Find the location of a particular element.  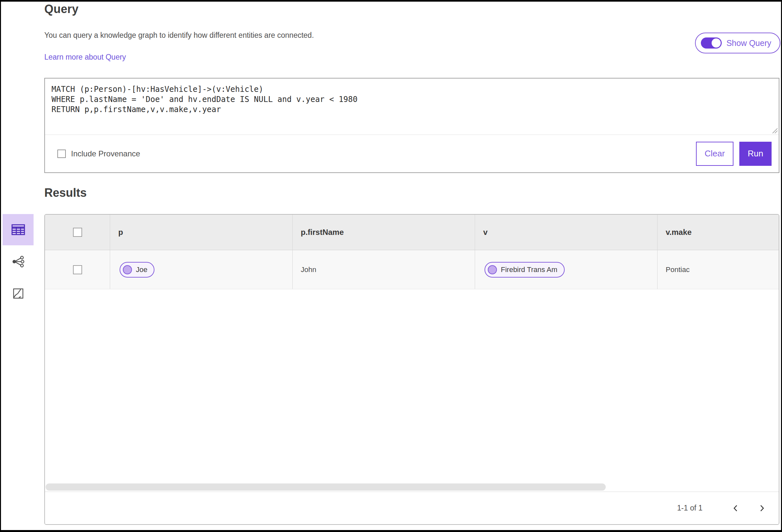

show-query-label: Show Query is located at coordinates (749, 43).